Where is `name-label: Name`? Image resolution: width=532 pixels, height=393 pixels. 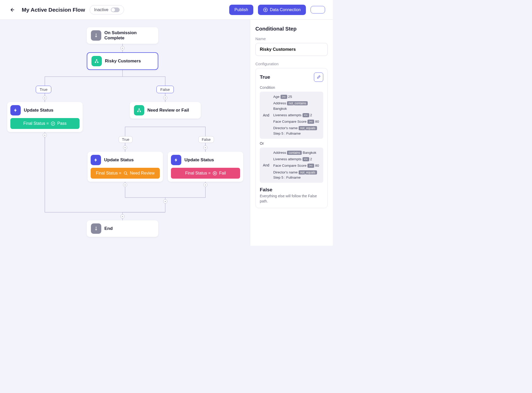 name-label: Name is located at coordinates (292, 39).